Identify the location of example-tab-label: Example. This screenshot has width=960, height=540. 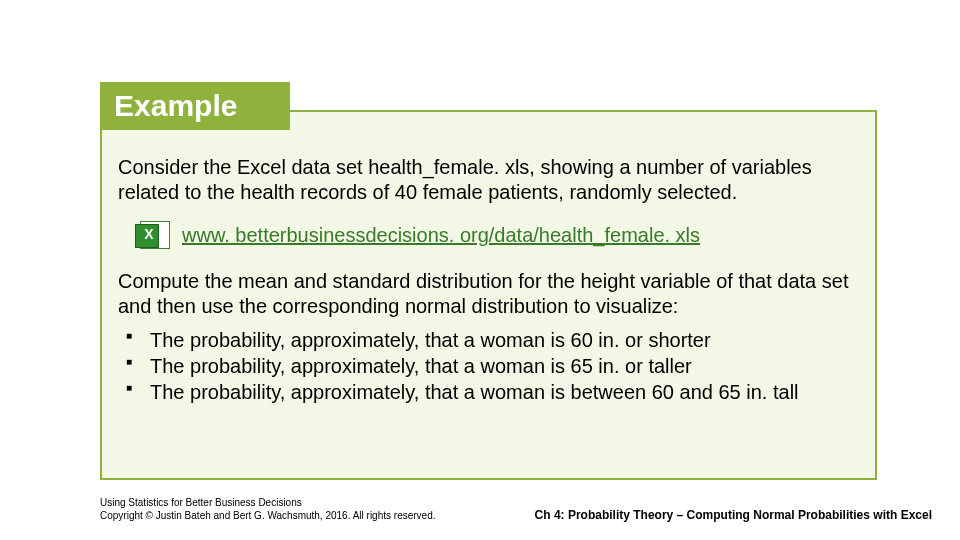
(176, 106).